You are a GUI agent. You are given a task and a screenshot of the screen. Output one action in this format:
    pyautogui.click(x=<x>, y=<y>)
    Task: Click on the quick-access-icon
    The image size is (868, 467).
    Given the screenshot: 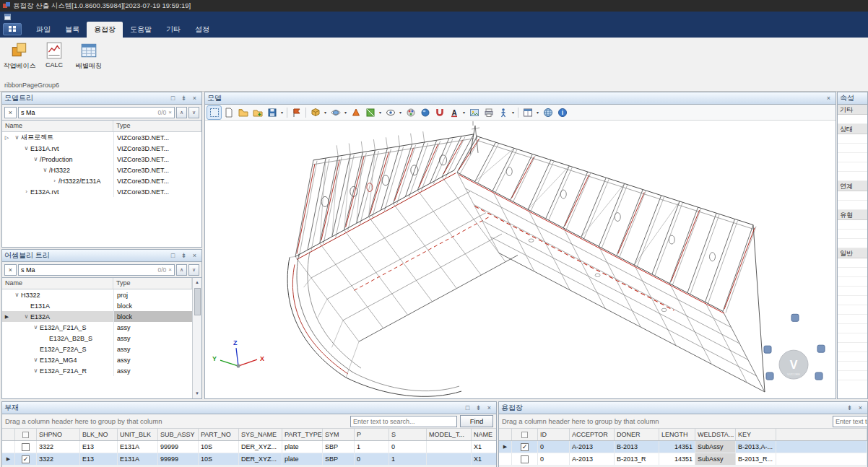 What is the action you would take?
    pyautogui.click(x=7, y=17)
    